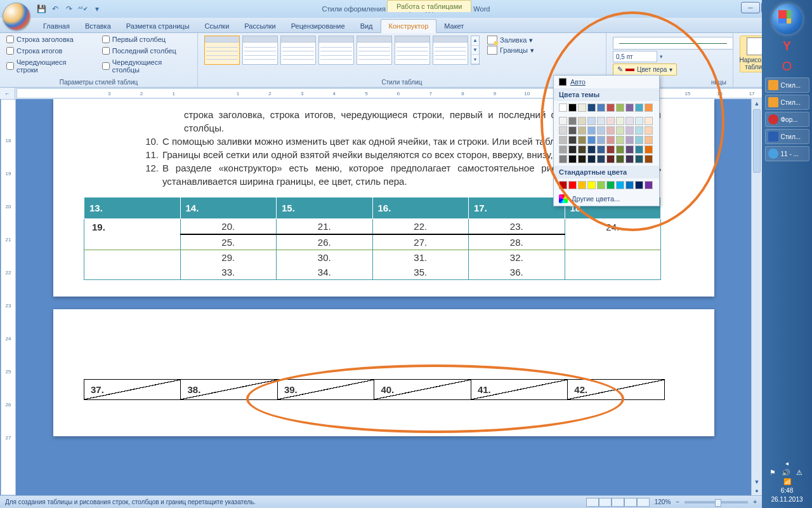  What do you see at coordinates (97, 9) in the screenshot?
I see `qat-more-icon: ▾` at bounding box center [97, 9].